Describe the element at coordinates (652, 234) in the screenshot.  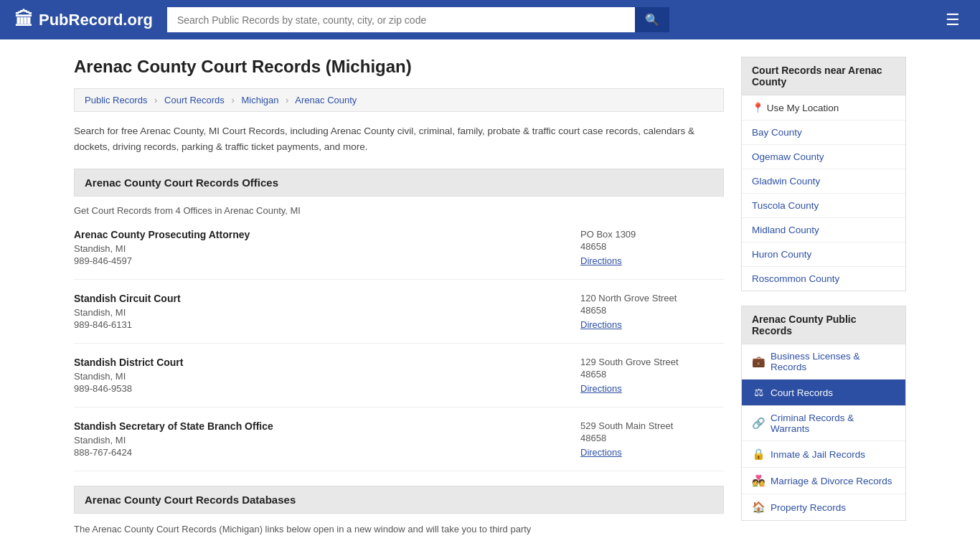
I see `office-address-1: PO Box 1309` at that location.